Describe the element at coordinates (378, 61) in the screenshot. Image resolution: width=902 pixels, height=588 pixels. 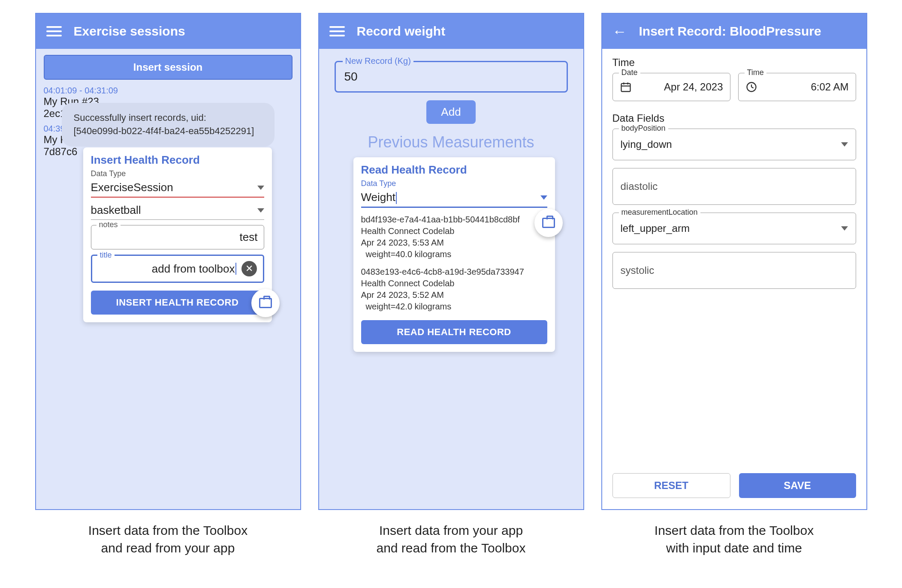
I see `new-record-label: New Record (Kg)` at that location.